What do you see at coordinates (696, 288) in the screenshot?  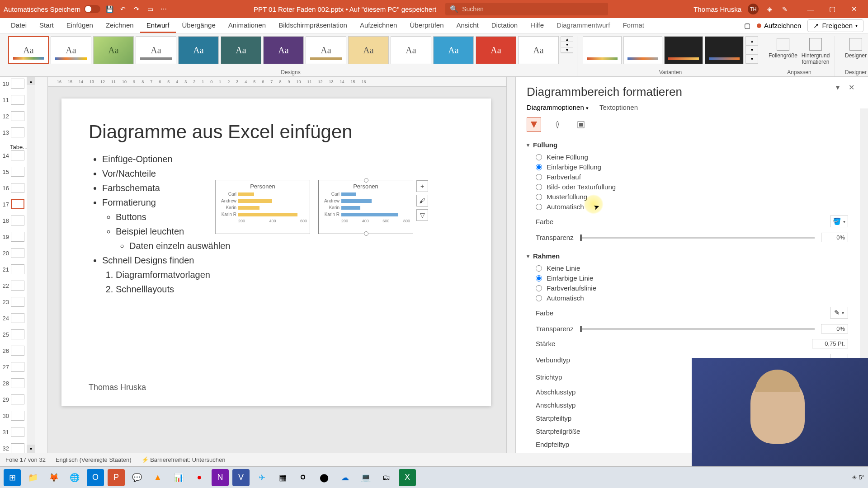 I see `border-option-radio: Farbverlaufslinie` at bounding box center [696, 288].